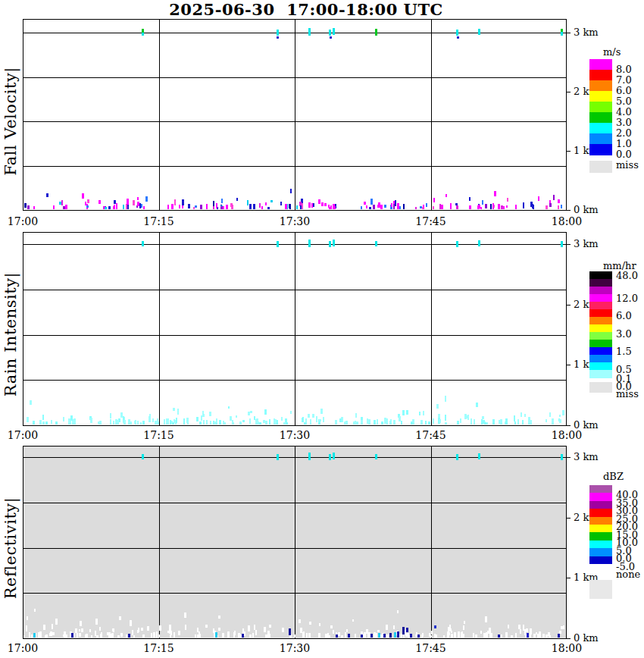 The width and height of the screenshot is (644, 658). I want to click on colorbar-tick-label: 7.0, so click(624, 80).